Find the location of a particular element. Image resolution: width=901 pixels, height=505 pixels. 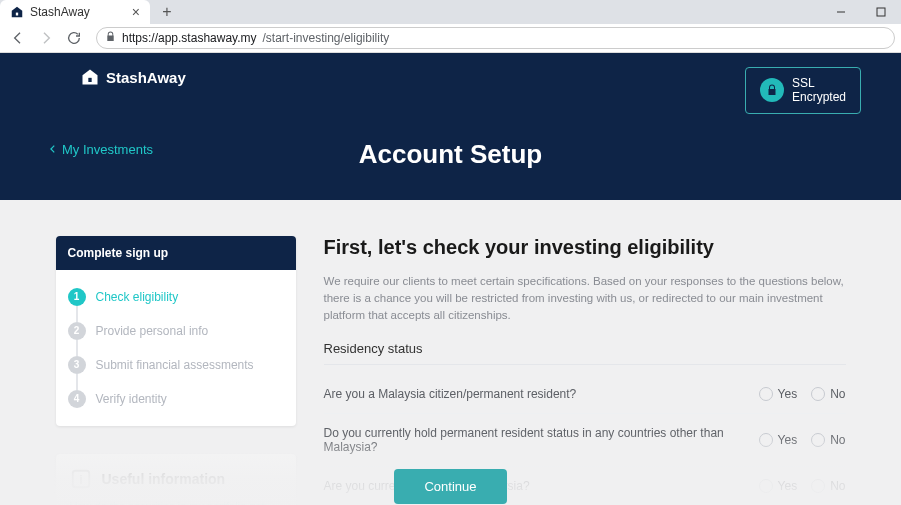

tab-bar: StashAway × + is located at coordinates (450, 12).